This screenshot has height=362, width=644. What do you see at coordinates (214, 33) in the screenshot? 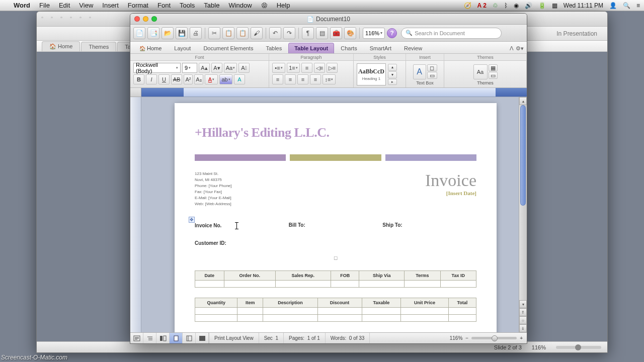
I see `cut-button: ✂` at bounding box center [214, 33].